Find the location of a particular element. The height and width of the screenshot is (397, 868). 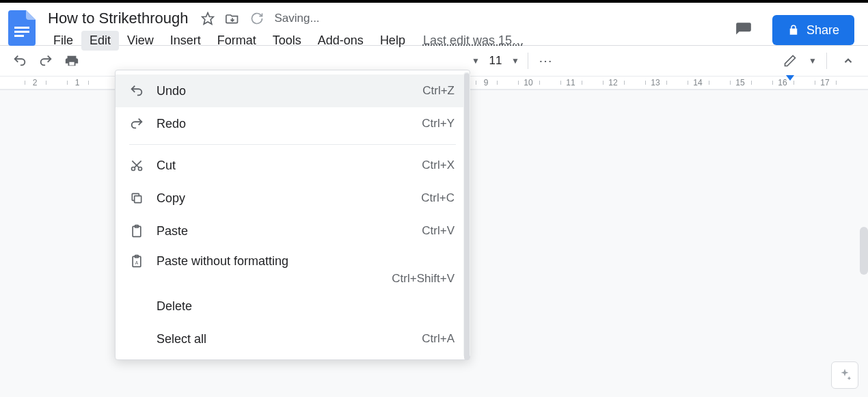

ruler-mark: 14 is located at coordinates (698, 83).